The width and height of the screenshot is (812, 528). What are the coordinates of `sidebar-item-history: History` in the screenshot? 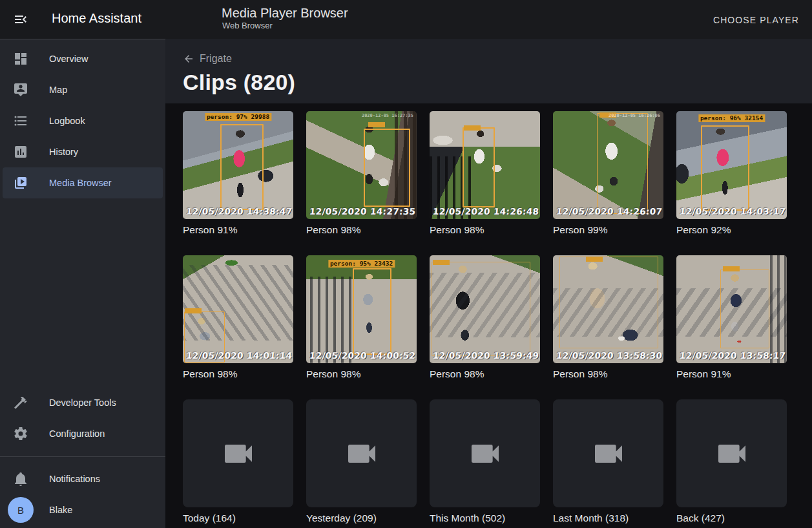 It's located at (83, 152).